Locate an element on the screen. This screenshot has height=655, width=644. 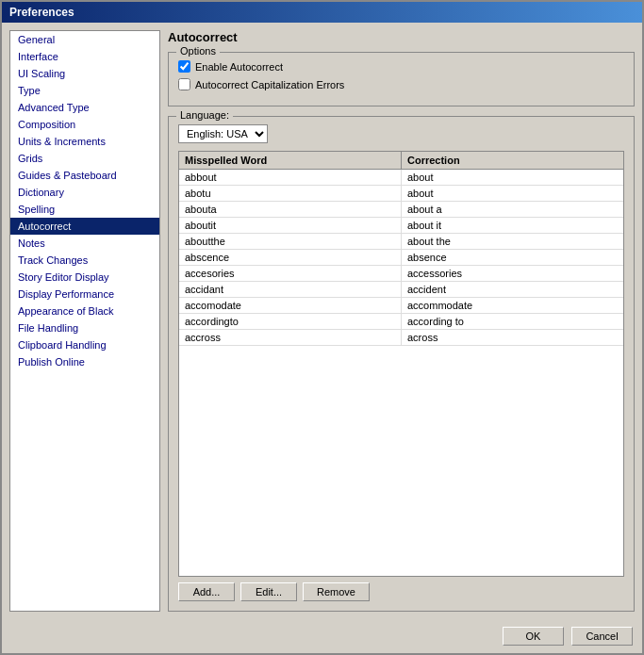
edit-button: Edit... is located at coordinates (269, 592).